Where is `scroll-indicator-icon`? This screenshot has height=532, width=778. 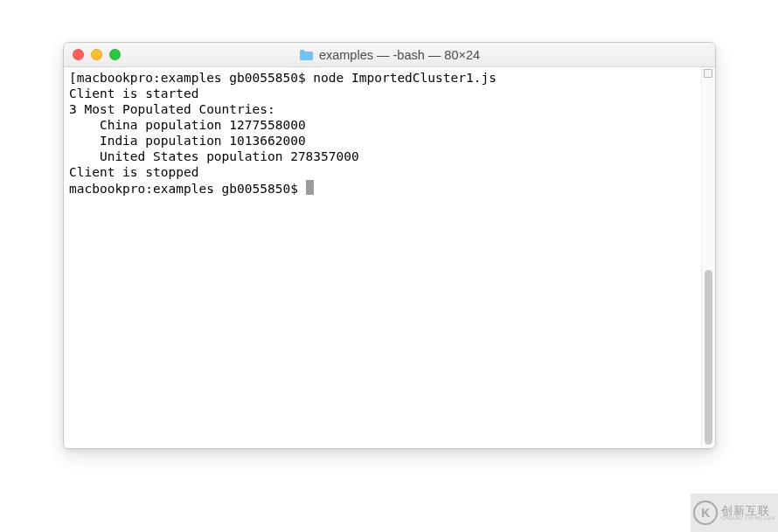
scroll-indicator-icon is located at coordinates (708, 73).